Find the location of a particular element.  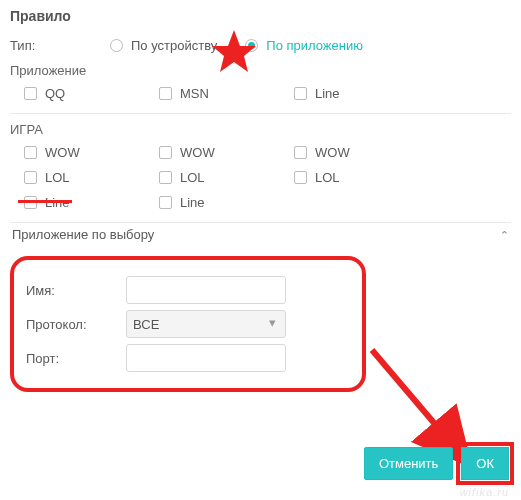

radio-by-device is located at coordinates (116, 46).